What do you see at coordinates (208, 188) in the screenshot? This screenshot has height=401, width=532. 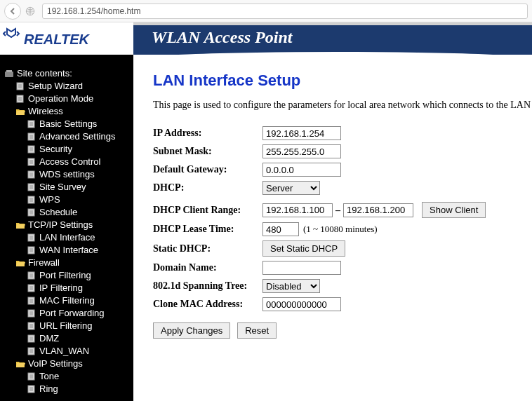 I see `label-dhcp: DHCP:` at bounding box center [208, 188].